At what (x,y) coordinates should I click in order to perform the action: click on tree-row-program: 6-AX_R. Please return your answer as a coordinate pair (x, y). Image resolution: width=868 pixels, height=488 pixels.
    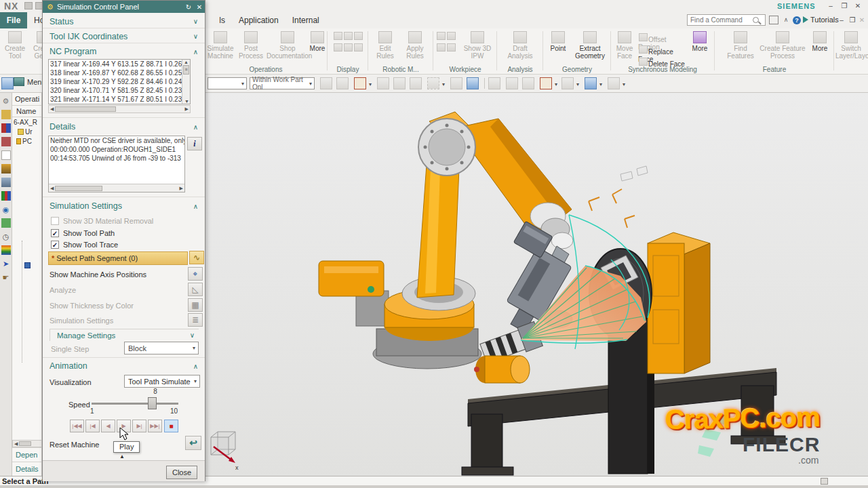
    Looking at the image, I should click on (27, 122).